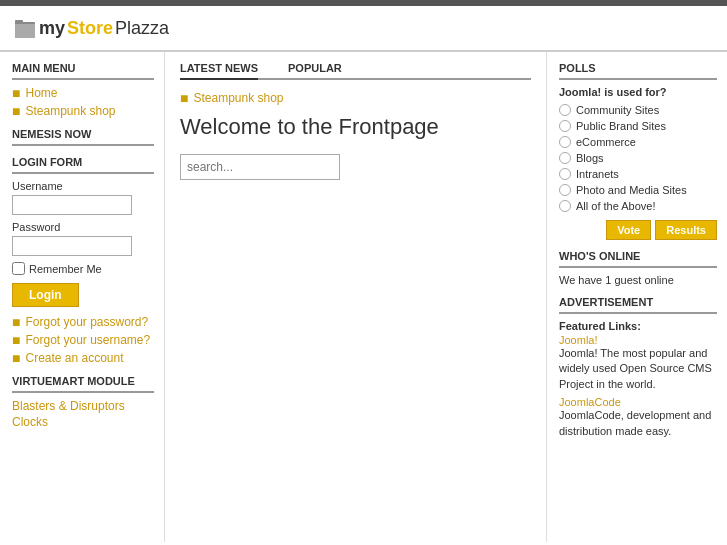  Describe the element at coordinates (72, 205) in the screenshot. I see `username-input` at that location.